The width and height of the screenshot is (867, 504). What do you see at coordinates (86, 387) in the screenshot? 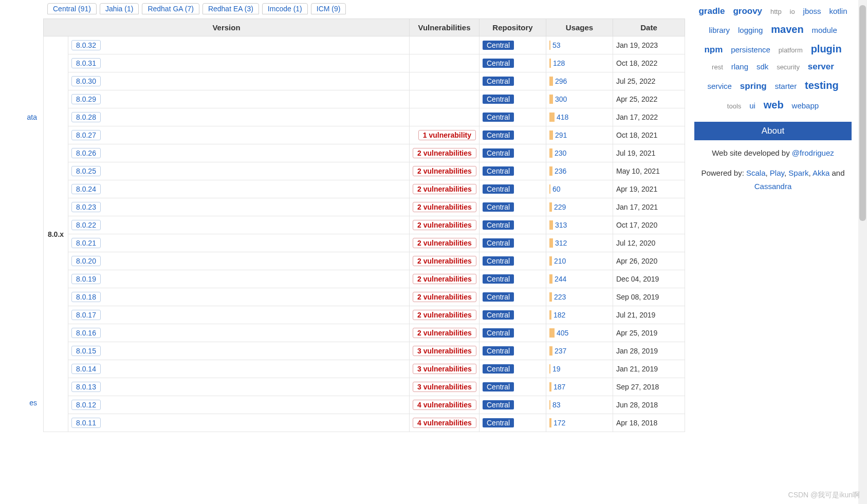
I see `version-link: 8.0.13` at bounding box center [86, 387].